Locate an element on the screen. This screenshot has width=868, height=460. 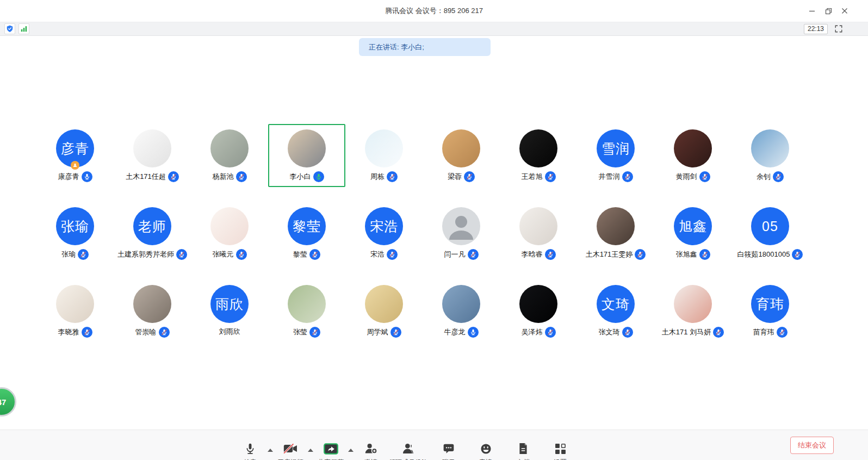
docs-button: 文档 is located at coordinates (523, 445).